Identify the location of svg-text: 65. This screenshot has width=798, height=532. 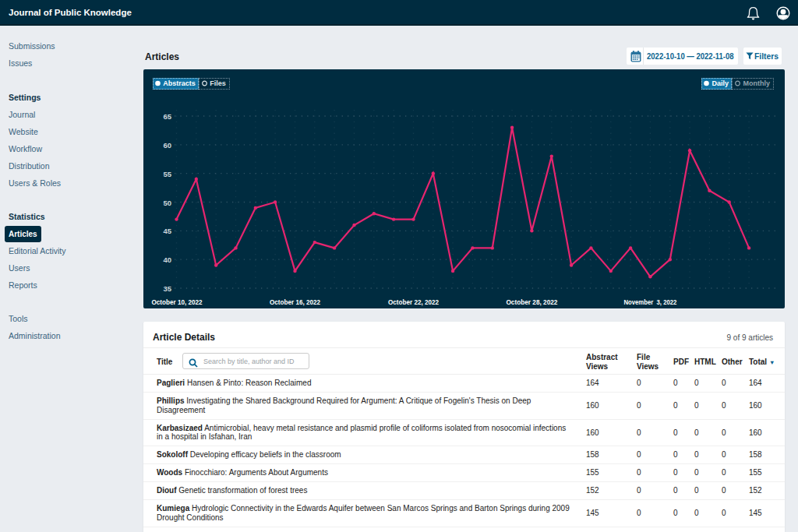
(167, 117).